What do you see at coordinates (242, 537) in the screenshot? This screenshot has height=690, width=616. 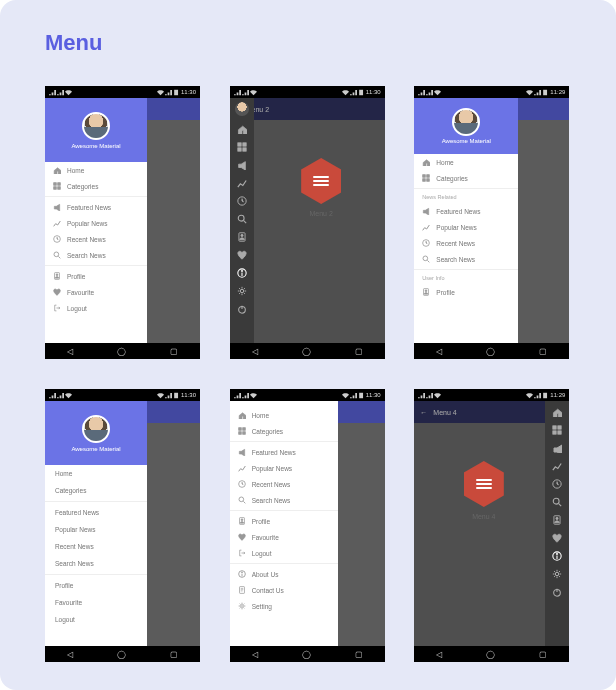 I see `heart-icon` at bounding box center [242, 537].